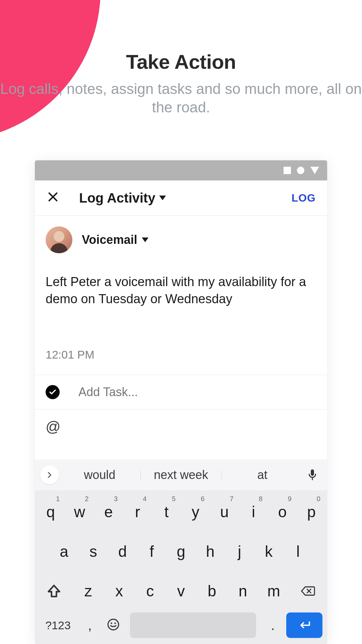 Image resolution: width=362 pixels, height=644 pixels. Describe the element at coordinates (59, 240) in the screenshot. I see `contact-avatar` at that location.